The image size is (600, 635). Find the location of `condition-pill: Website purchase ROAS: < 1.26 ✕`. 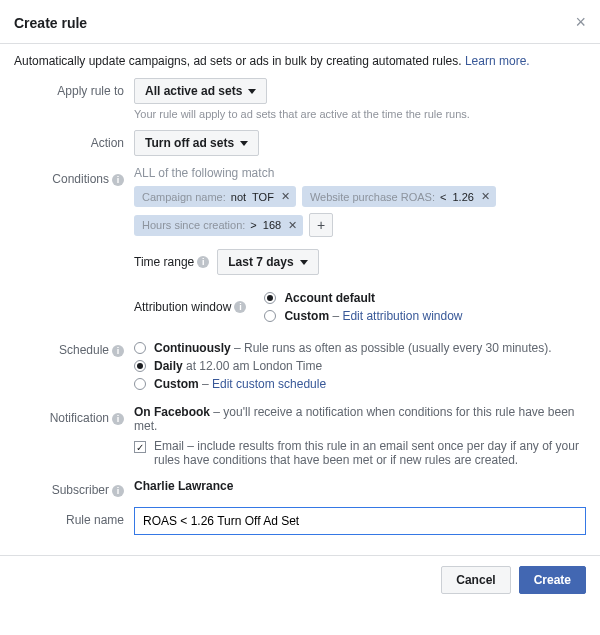

condition-pill: Website purchase ROAS: < 1.26 ✕ is located at coordinates (399, 196).